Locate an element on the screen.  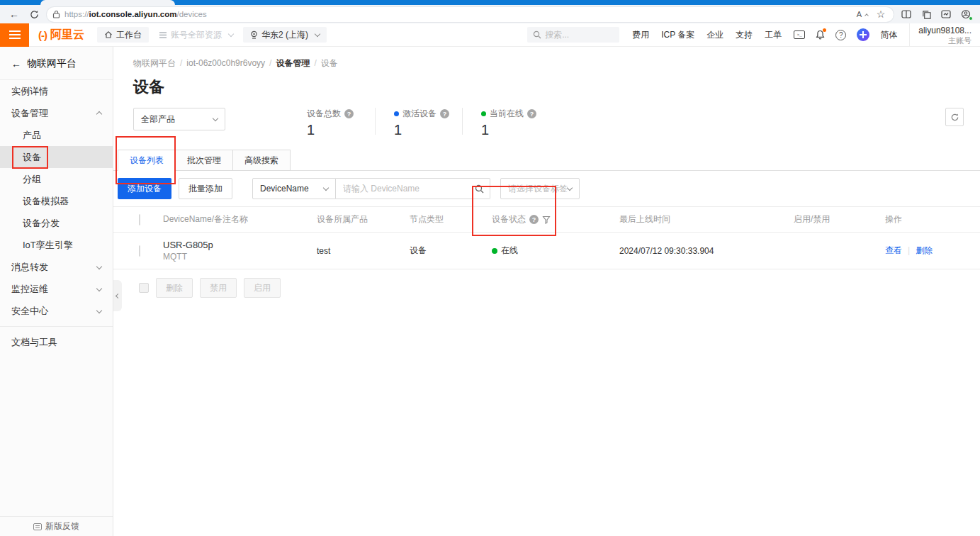
blue-dot-icon is located at coordinates (397, 113).